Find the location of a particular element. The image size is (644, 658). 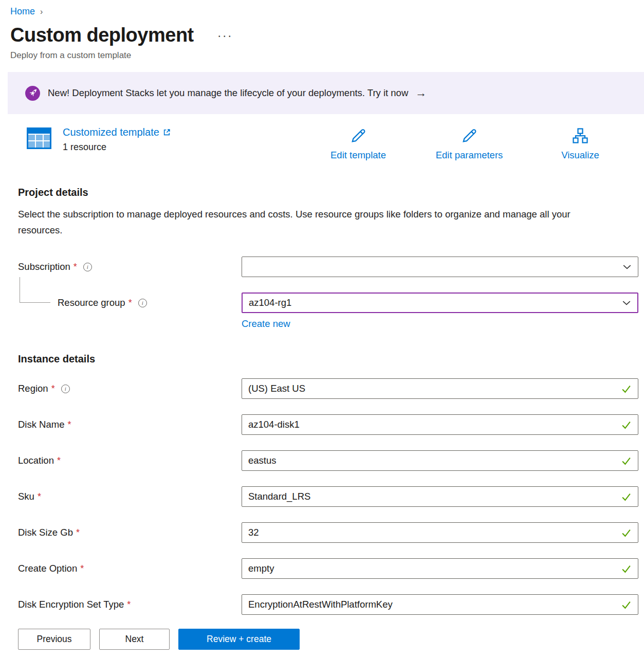

indent-connector-line is located at coordinates (35, 290).